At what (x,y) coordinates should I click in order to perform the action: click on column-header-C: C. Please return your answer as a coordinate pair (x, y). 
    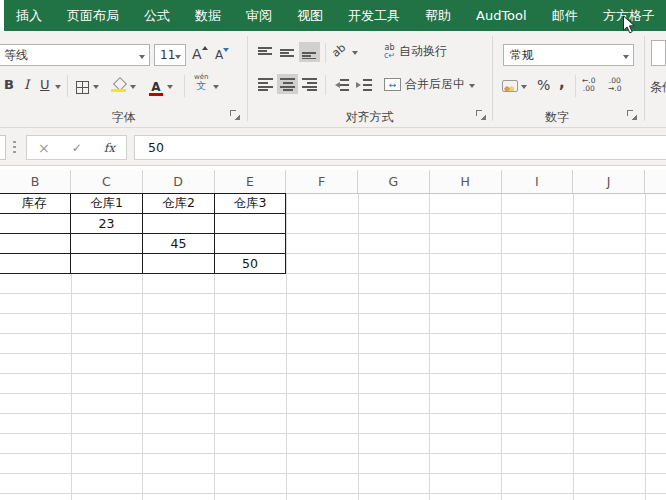
    Looking at the image, I should click on (107, 182).